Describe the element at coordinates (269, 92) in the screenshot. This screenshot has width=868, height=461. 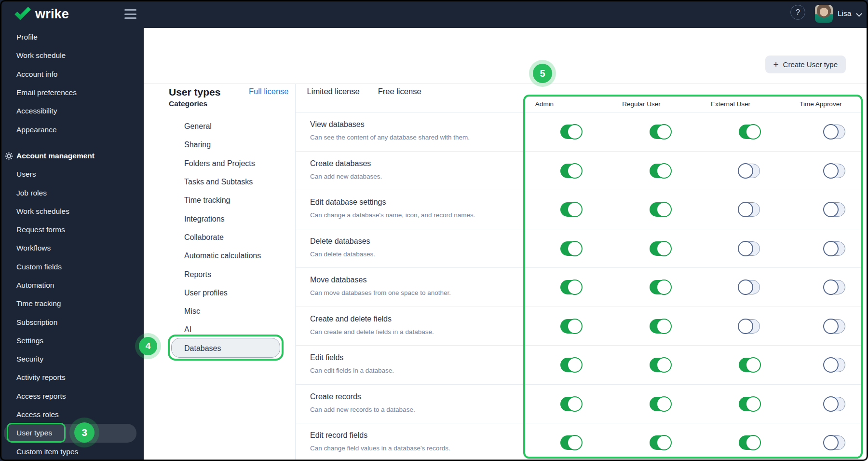
I see `tab-full-license: Full license` at that location.